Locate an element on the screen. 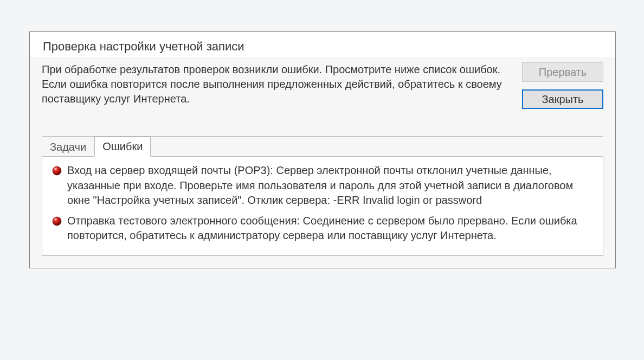 The image size is (644, 360). error-item: Вход на сервер входящей почты (POP3): Се… is located at coordinates (323, 185).